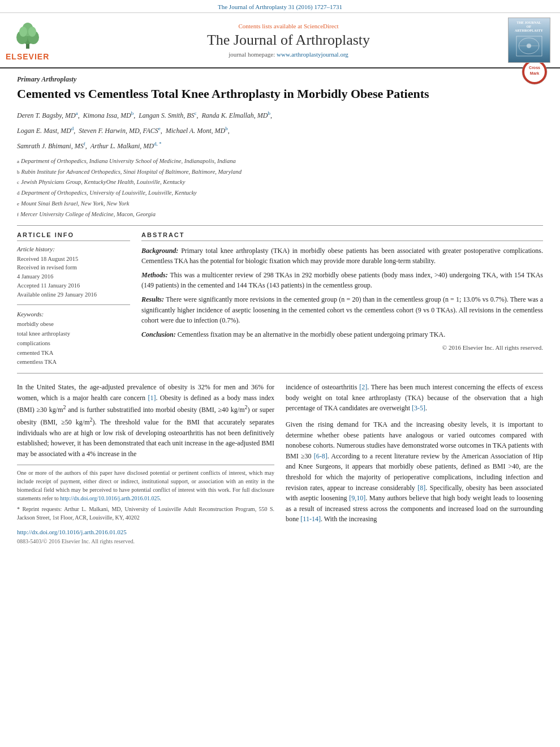 The height and width of the screenshot is (747, 560). Describe the element at coordinates (146, 486) in the screenshot. I see `footnote-1: One or more of the authors of this paper…` at that location.